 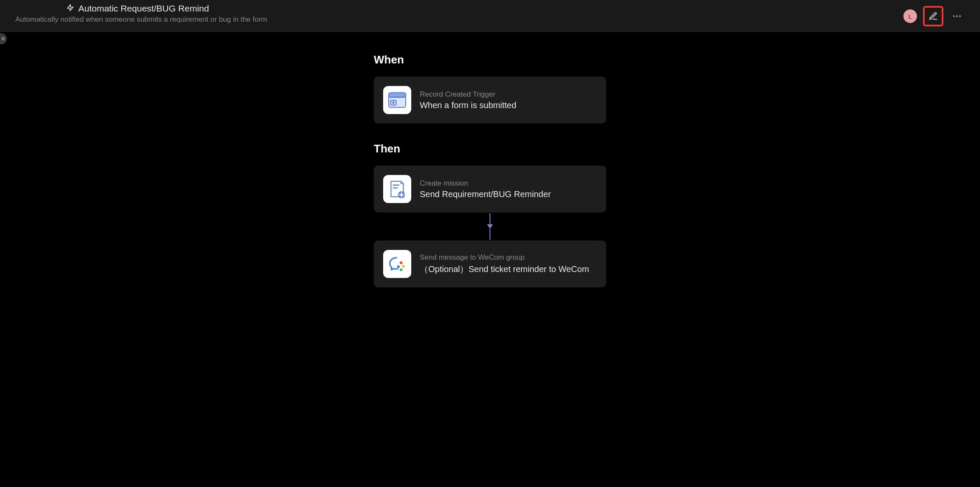 What do you see at coordinates (490, 149) in the screenshot?
I see `then-heading: Then` at bounding box center [490, 149].